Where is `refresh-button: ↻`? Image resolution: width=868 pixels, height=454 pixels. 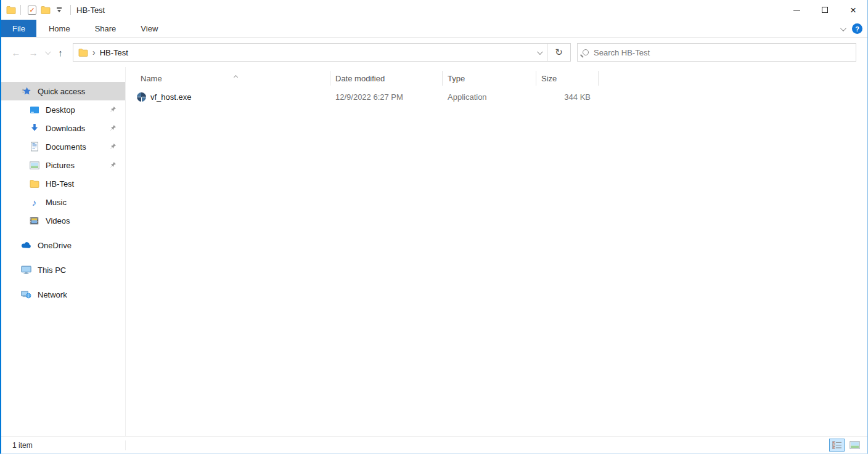
refresh-button: ↻ is located at coordinates (559, 52).